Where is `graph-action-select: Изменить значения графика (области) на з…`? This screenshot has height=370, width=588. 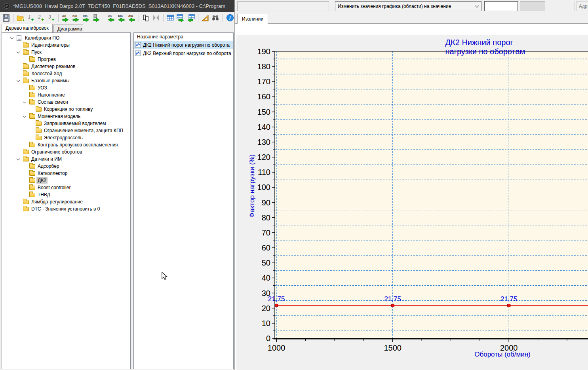
graph-action-select: Изменить значения графика (области) на з… is located at coordinates (408, 6).